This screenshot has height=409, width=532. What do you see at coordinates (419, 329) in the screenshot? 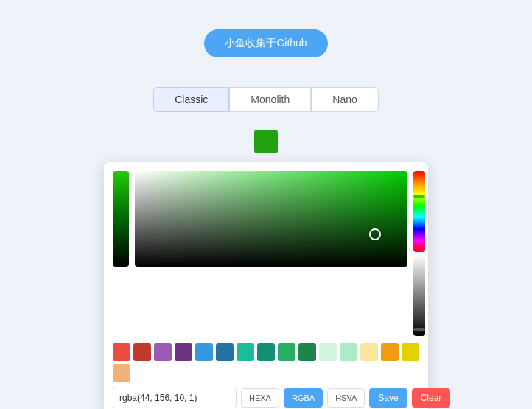
I see `opacity-thumb` at bounding box center [419, 329].